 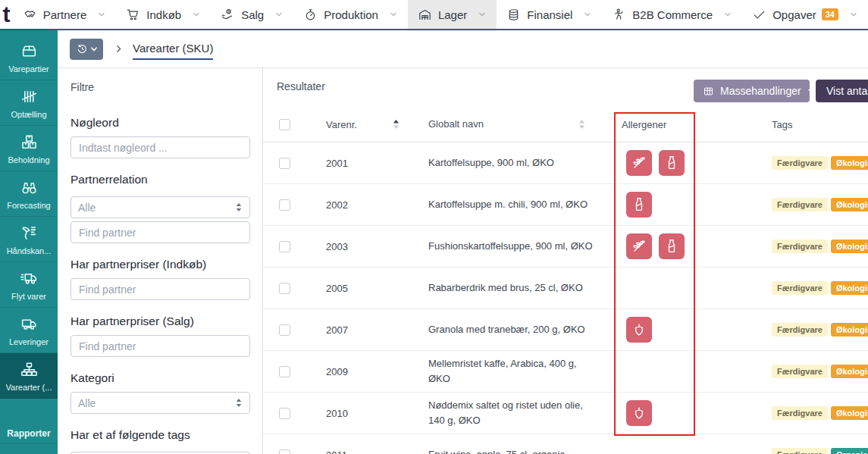 What do you see at coordinates (29, 103) in the screenshot?
I see `sidebar-item-optælling: Optælling` at bounding box center [29, 103].